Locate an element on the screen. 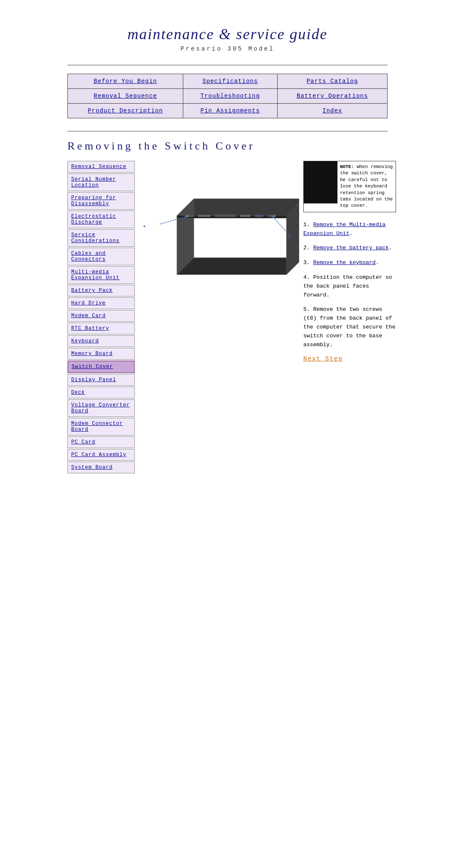  note-label: NOTE: is located at coordinates (347, 167).